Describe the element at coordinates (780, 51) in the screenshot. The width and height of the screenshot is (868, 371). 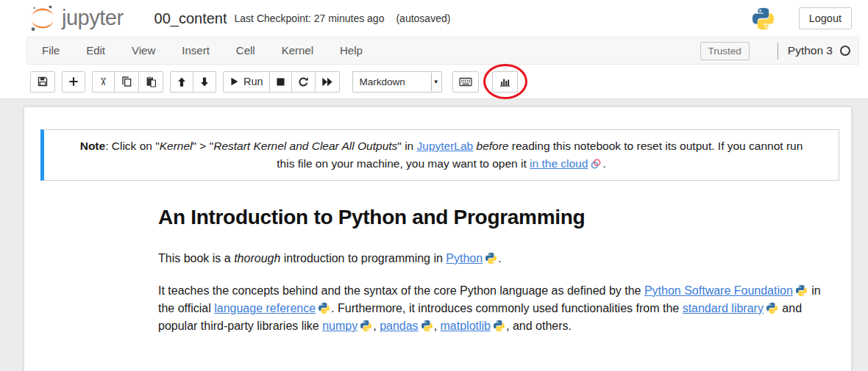
I see `menubar-right: Trusted Python 3` at that location.